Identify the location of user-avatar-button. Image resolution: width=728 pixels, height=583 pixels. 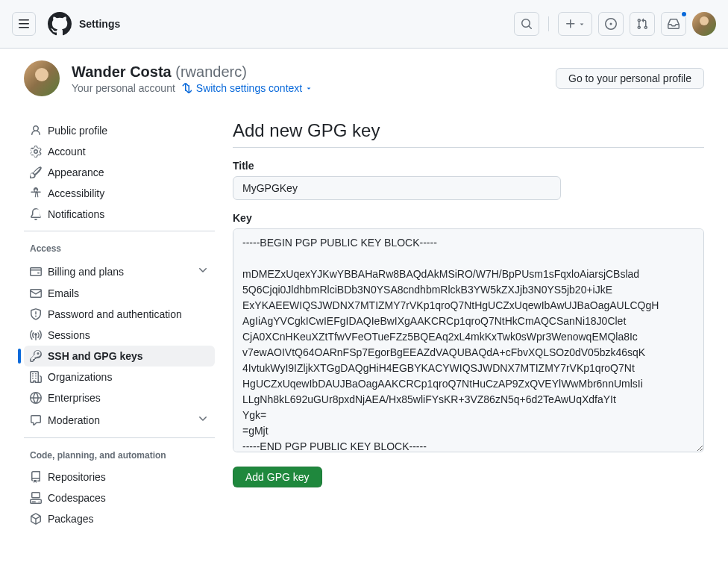
(704, 24).